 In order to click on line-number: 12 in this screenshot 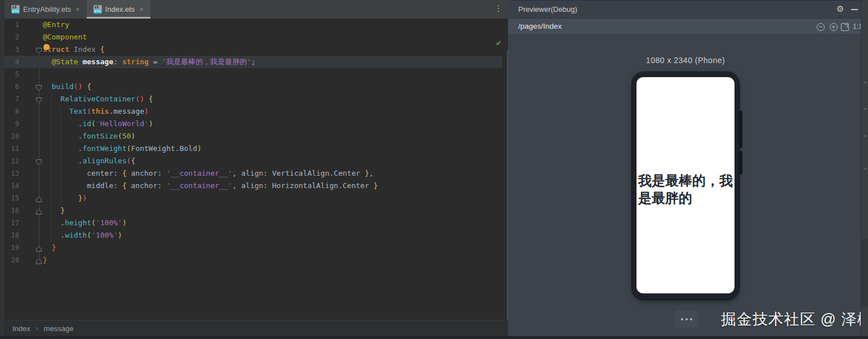, I will do `click(12, 161)`.